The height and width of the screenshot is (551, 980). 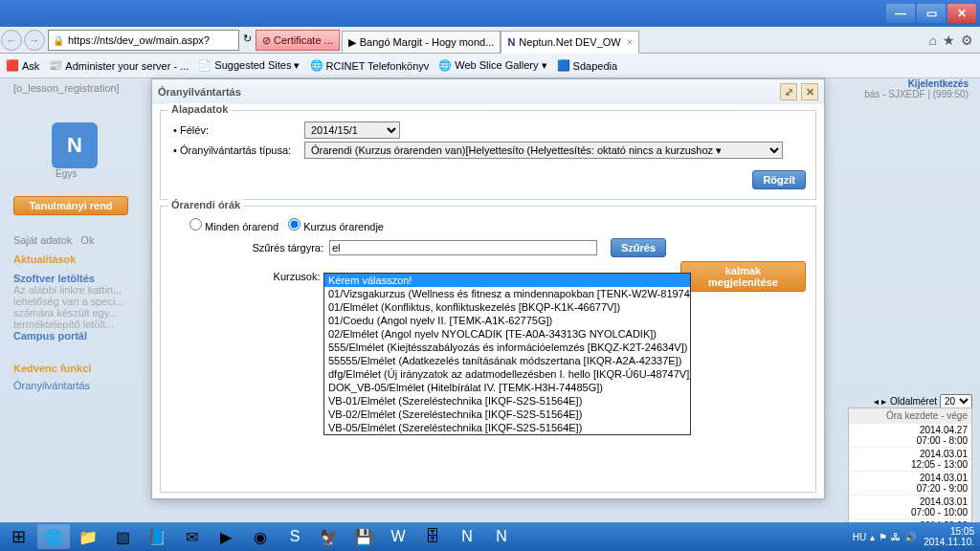 What do you see at coordinates (122, 537) in the screenshot?
I see `taskbar-app-vs: ▧` at bounding box center [122, 537].